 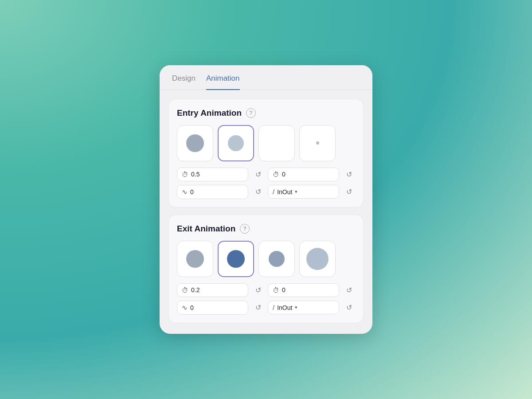 I want to click on entry-duration-reset: ↺, so click(x=258, y=174).